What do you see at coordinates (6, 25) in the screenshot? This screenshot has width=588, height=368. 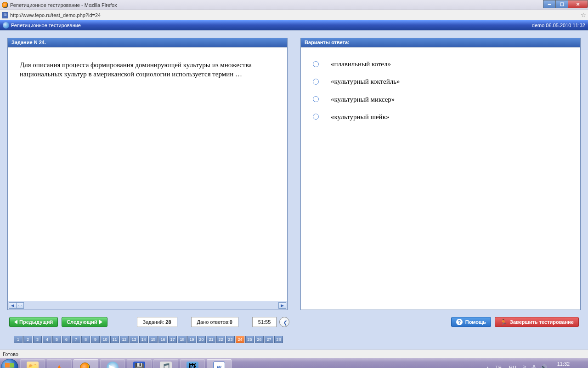 I see `globe-icon` at bounding box center [6, 25].